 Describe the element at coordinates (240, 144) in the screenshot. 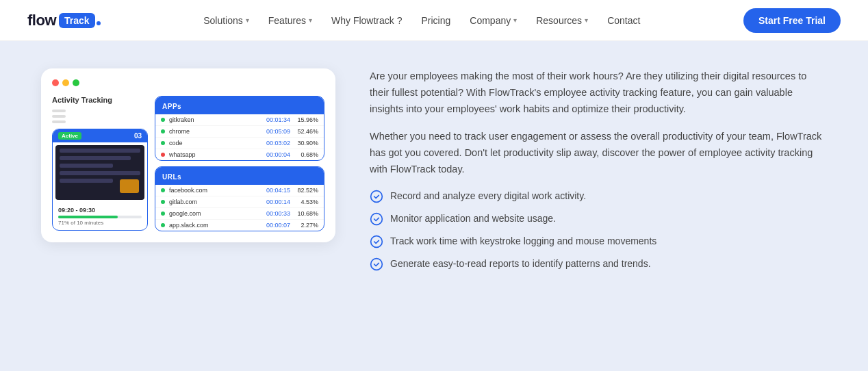

I see `app-row: code 00:03:02 30.90%` at that location.